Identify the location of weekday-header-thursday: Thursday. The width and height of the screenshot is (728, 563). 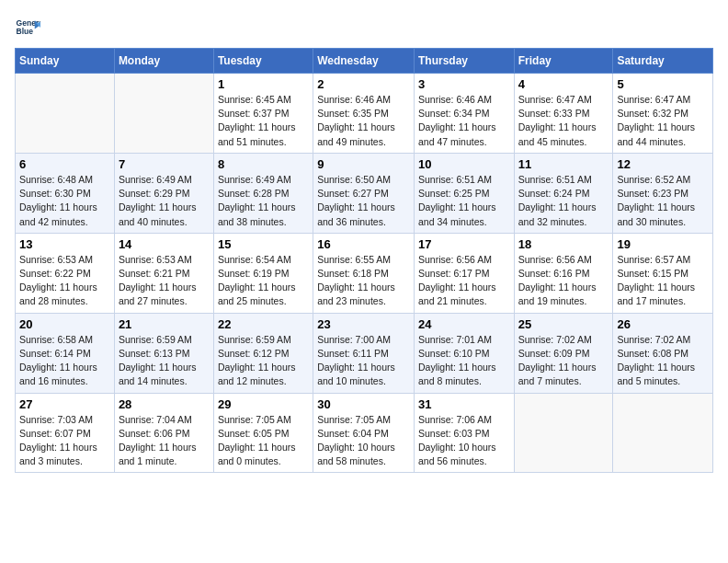
(463, 61).